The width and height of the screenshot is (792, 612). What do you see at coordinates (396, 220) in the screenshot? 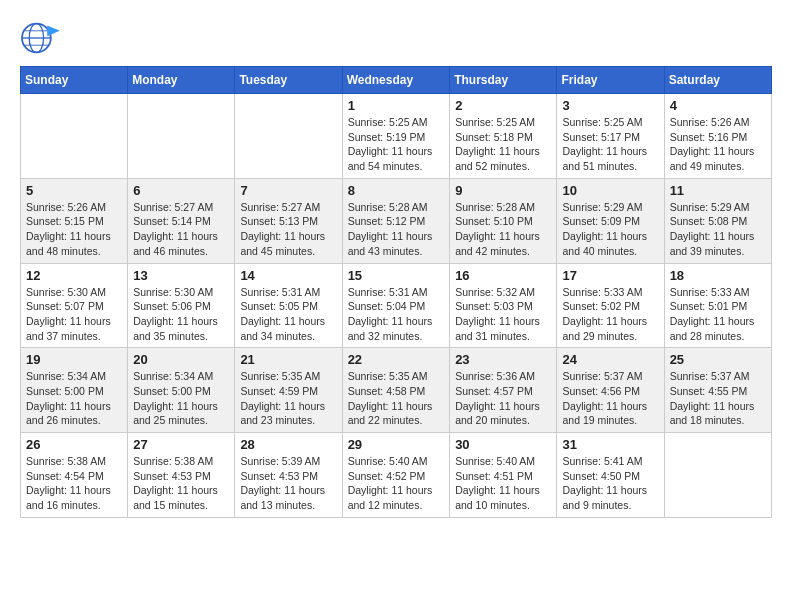
I see `calendar-cell: 8Sunrise: 5:28 AMSunset: 5:12 PMDaylight…` at bounding box center [396, 220].